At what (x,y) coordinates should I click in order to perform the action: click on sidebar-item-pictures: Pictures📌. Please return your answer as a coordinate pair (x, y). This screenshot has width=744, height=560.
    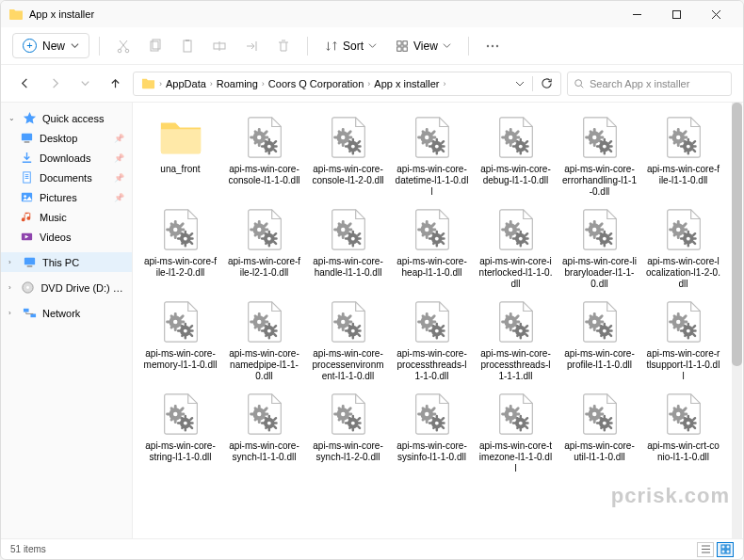
    Looking at the image, I should click on (66, 198).